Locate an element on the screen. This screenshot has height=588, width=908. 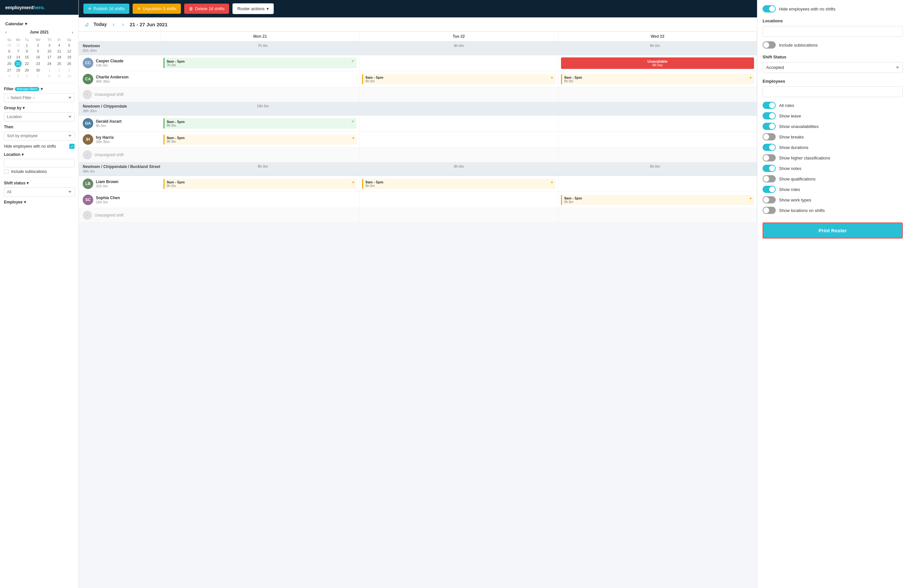
calendar-day: 30 is located at coordinates (38, 70).